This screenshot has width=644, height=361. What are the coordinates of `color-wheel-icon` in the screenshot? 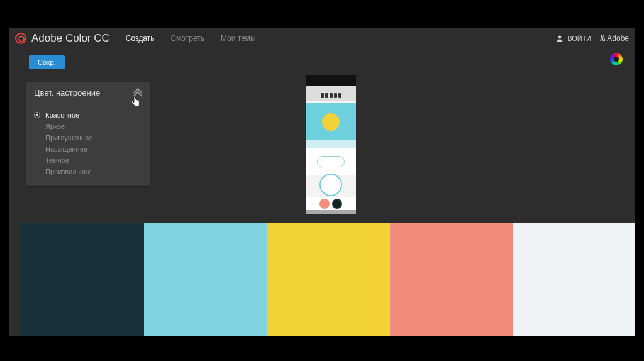 It's located at (616, 59).